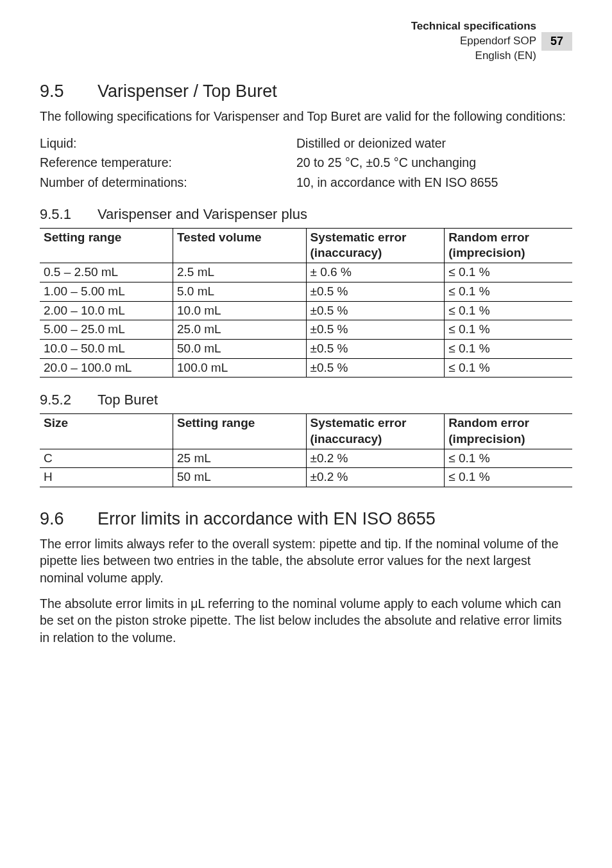 This screenshot has width=612, height=868. I want to click on table-row: 1.00 – 5.00 mL5.0 mL±0.5 %≤ 0.1 %, so click(306, 291).